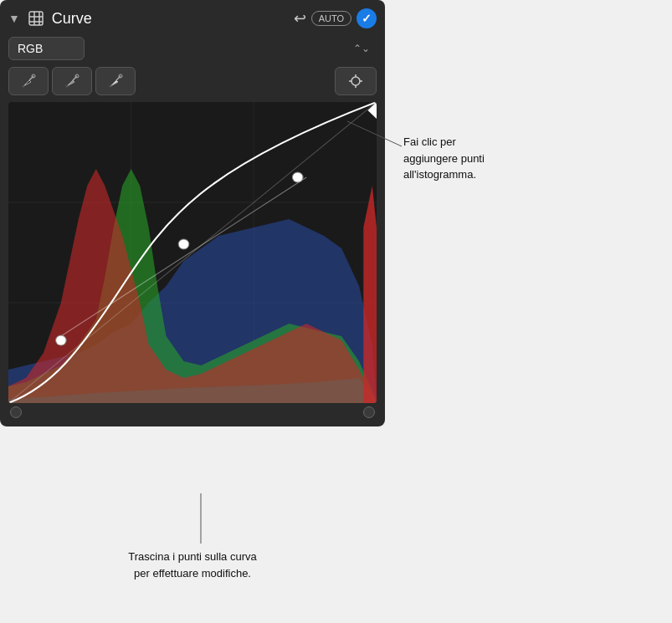 The height and width of the screenshot is (623, 672). Describe the element at coordinates (169, 18) in the screenshot. I see `panel-title: Curve` at that location.